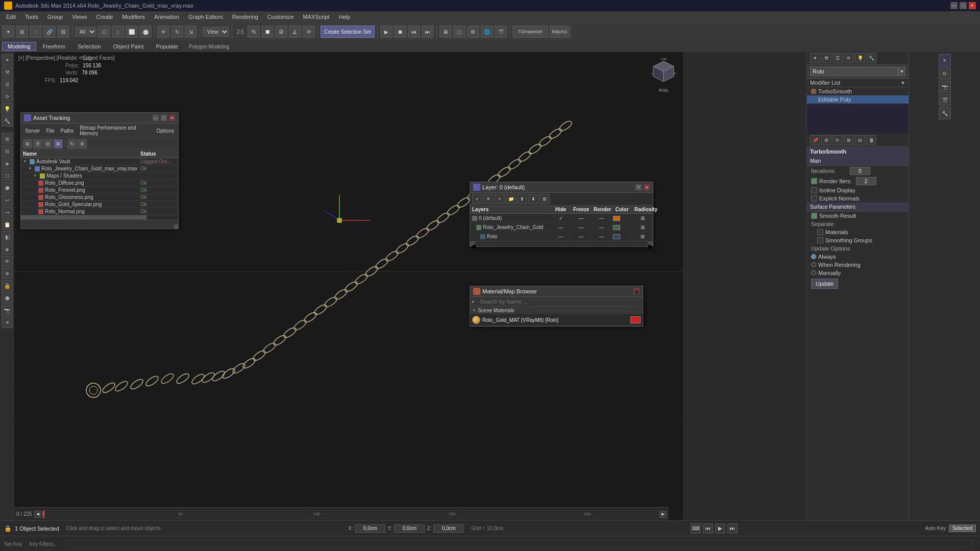 The height and width of the screenshot is (551, 980). Describe the element at coordinates (849, 58) in the screenshot. I see `cp-motion-btn: ⟳` at that location.